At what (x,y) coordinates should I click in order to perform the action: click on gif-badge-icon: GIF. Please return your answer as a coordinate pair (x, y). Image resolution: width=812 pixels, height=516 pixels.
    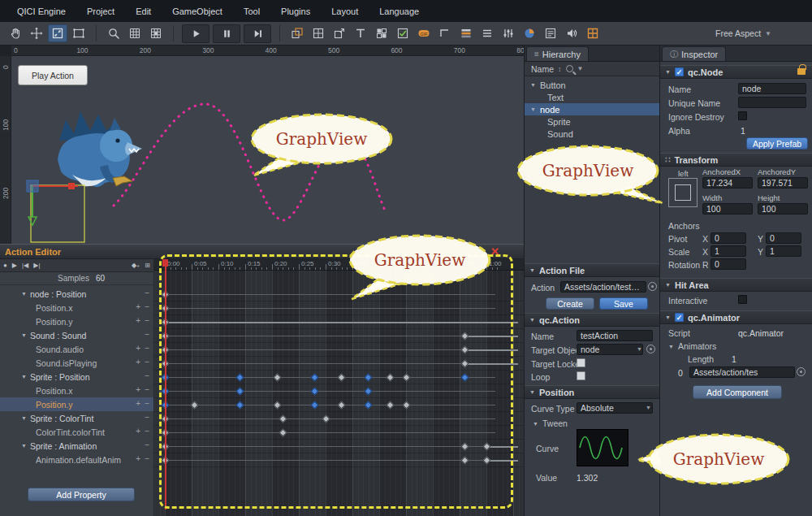
    Looking at the image, I should click on (424, 33).